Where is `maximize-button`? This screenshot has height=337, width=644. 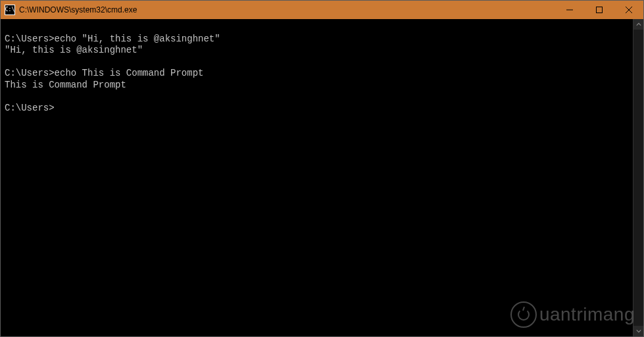 maximize-button is located at coordinates (599, 10).